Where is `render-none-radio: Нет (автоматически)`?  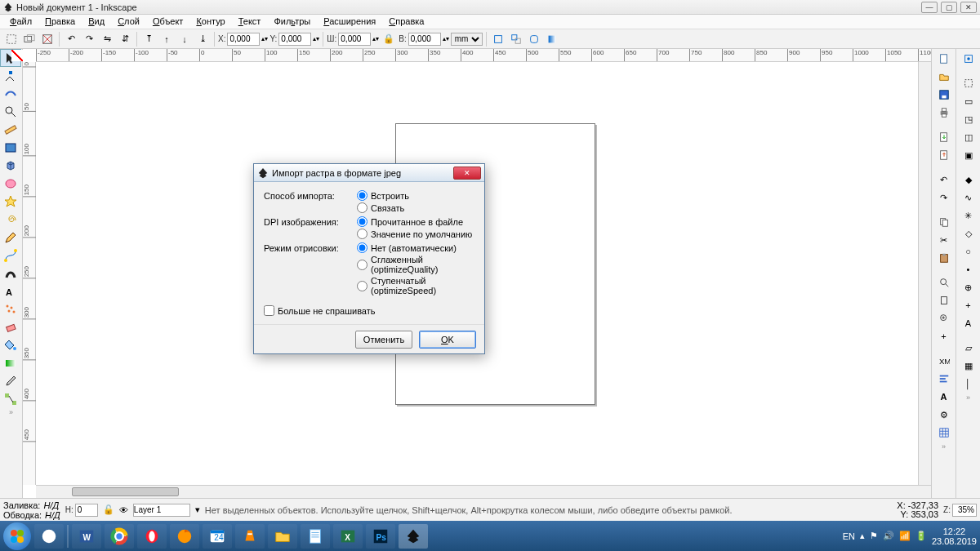 render-none-radio: Нет (автоматически) is located at coordinates (416, 248).